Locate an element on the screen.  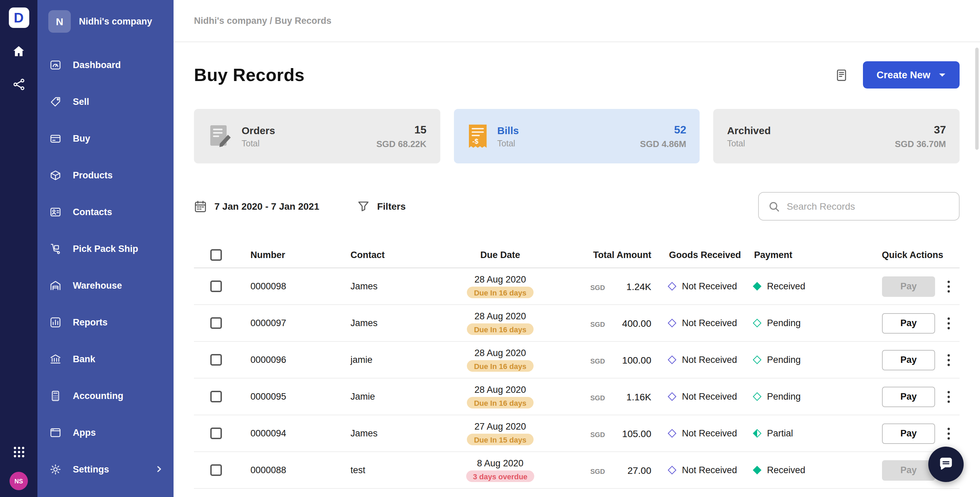
sidebar-item-label: Apps is located at coordinates (84, 432).